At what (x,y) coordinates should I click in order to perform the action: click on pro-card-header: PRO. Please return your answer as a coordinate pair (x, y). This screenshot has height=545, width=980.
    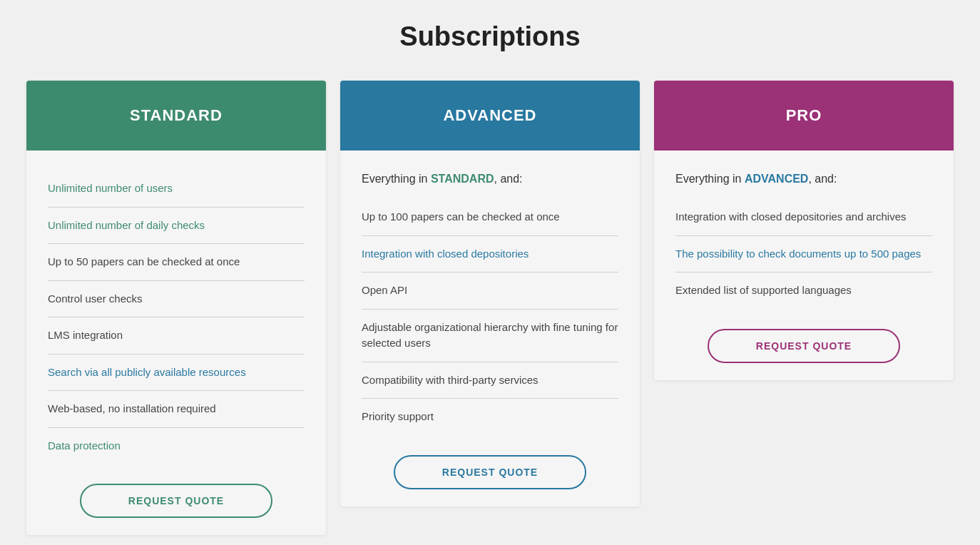
    Looking at the image, I should click on (804, 116).